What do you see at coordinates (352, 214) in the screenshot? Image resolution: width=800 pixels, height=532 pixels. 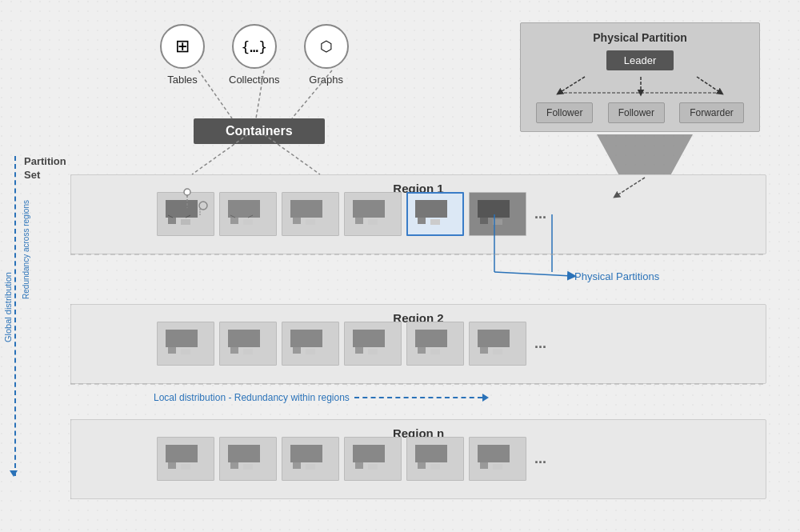 I see `partition-cells-r1: ...` at bounding box center [352, 214].